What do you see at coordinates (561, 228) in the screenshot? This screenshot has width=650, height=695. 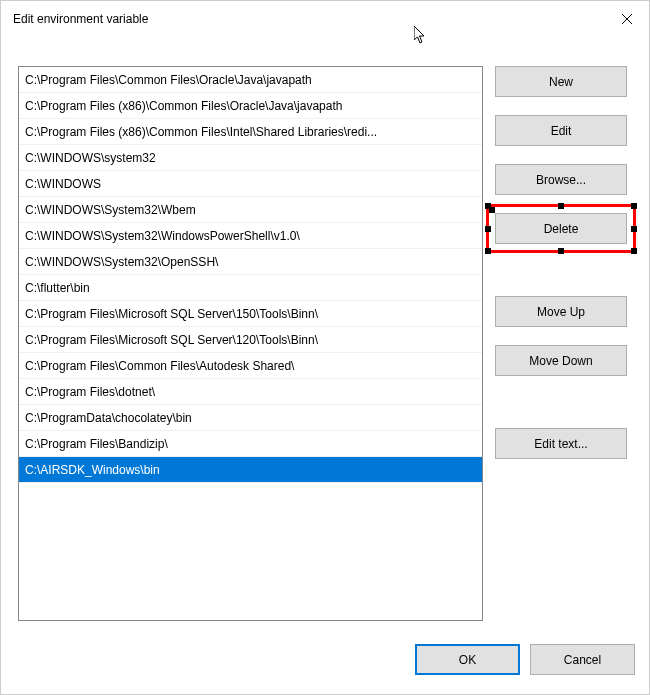 I see `delete-button: Delete` at bounding box center [561, 228].